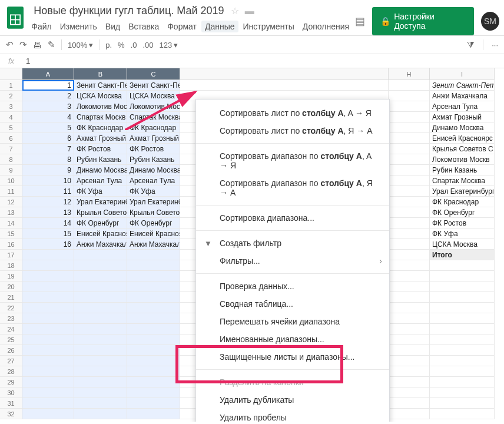 The width and height of the screenshot is (504, 424). Describe the element at coordinates (462, 128) in the screenshot. I see `cell: Динамо Москва` at that location.